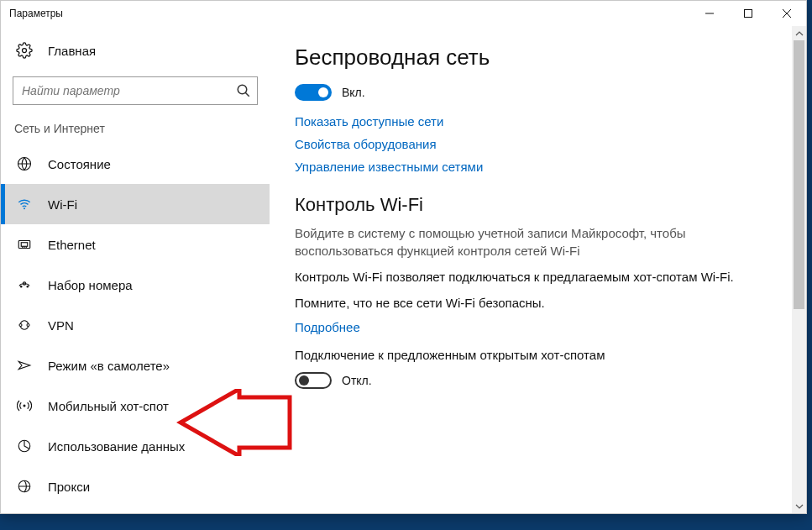 Image resolution: width=812 pixels, height=530 pixels. I want to click on hotspot-icon, so click(24, 406).